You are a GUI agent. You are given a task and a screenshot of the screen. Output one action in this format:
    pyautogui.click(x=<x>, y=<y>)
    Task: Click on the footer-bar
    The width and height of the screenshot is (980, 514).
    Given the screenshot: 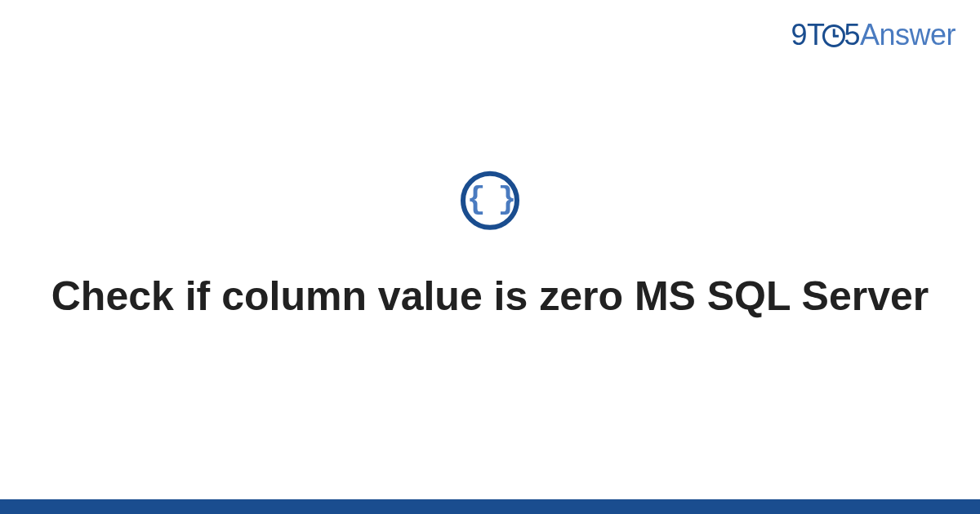 What is the action you would take?
    pyautogui.click(x=490, y=507)
    